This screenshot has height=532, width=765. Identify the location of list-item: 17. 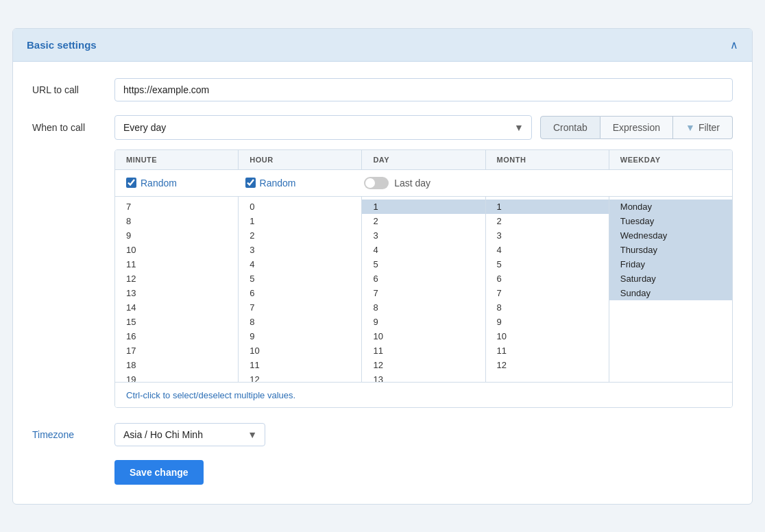
(177, 351).